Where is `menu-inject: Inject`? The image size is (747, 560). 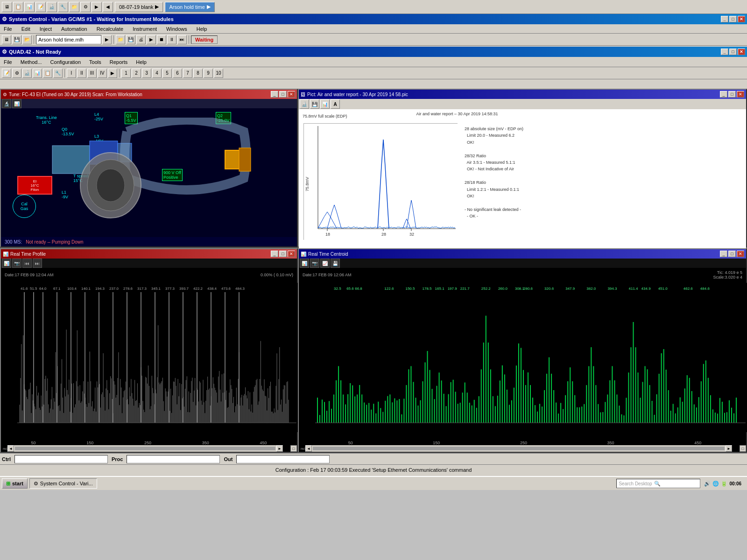 menu-inject: Inject is located at coordinates (46, 29).